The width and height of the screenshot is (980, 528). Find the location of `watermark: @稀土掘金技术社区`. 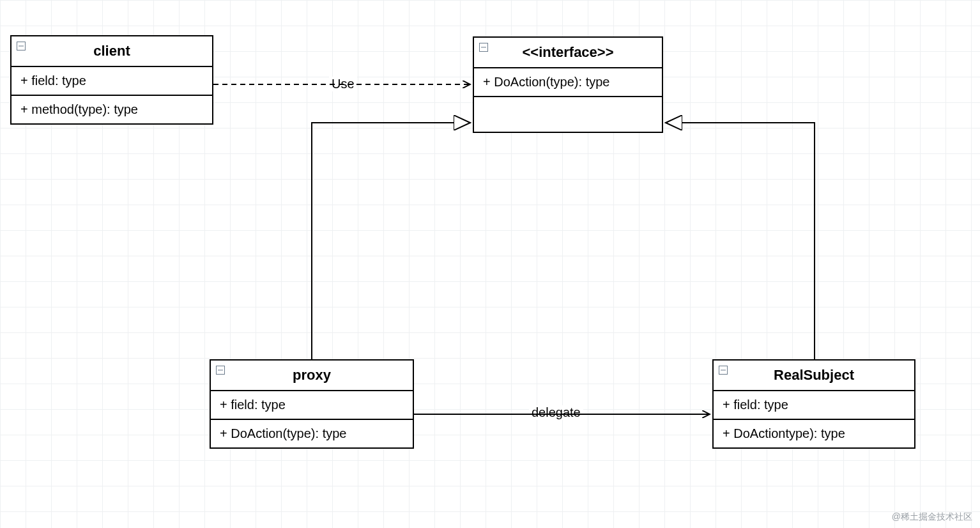

watermark: @稀土掘金技术社区 is located at coordinates (932, 517).